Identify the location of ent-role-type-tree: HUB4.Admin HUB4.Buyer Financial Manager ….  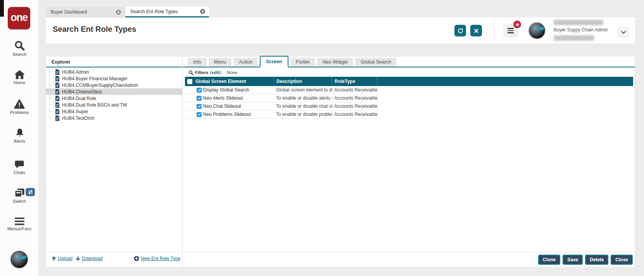
(114, 95).